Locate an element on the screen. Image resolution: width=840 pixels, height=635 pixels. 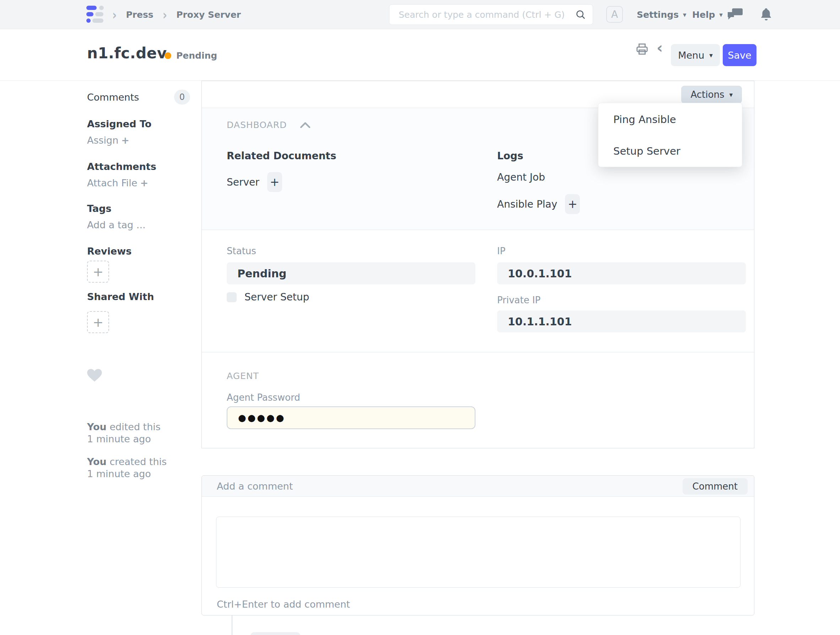
agent-password-label: Agent Password is located at coordinates (264, 397).